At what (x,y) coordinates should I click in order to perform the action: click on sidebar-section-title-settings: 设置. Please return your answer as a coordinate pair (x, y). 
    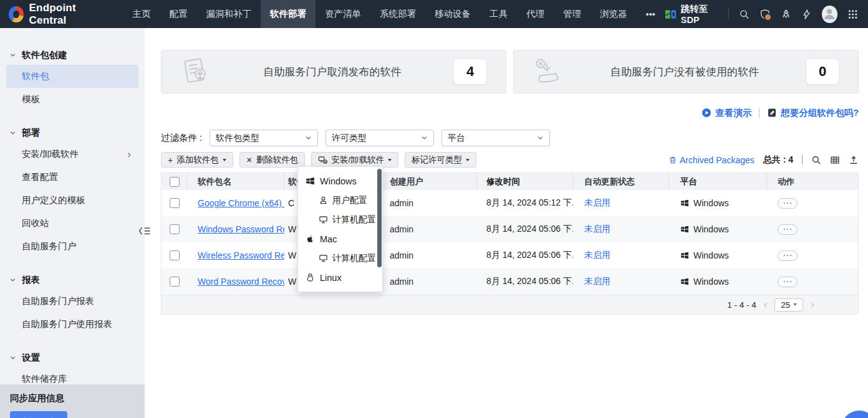
    Looking at the image, I should click on (72, 358).